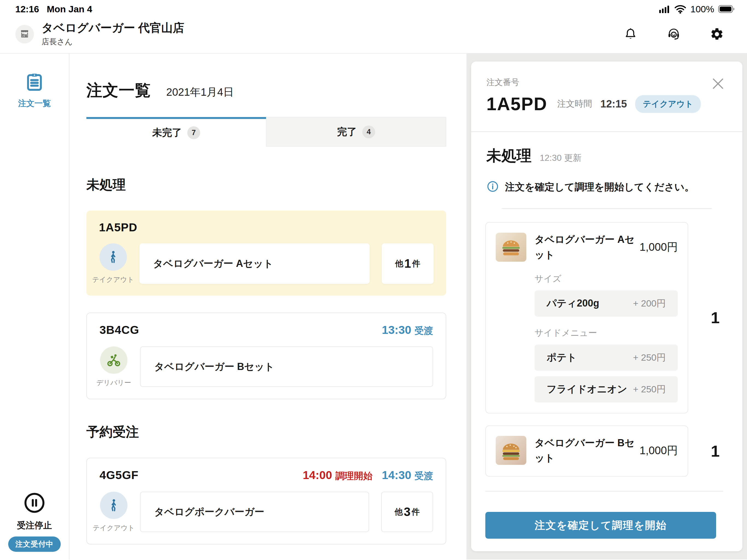  Describe the element at coordinates (664, 9) in the screenshot. I see `cellular-icon` at that location.